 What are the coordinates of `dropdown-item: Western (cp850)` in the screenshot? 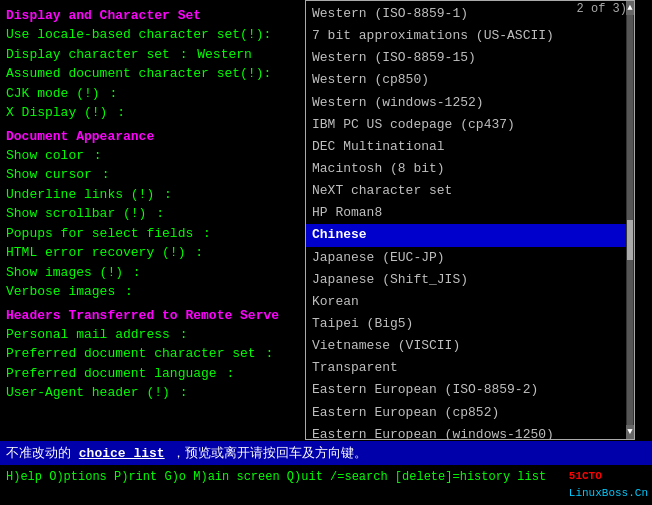 It's located at (470, 80).